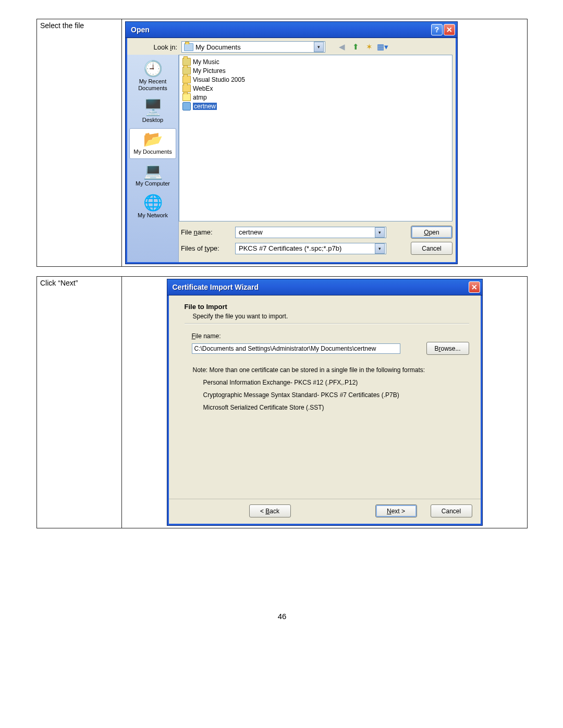 This screenshot has height=728, width=563. What do you see at coordinates (291, 30) in the screenshot?
I see `open-dialog-titlebar: Open ? ✕` at bounding box center [291, 30].